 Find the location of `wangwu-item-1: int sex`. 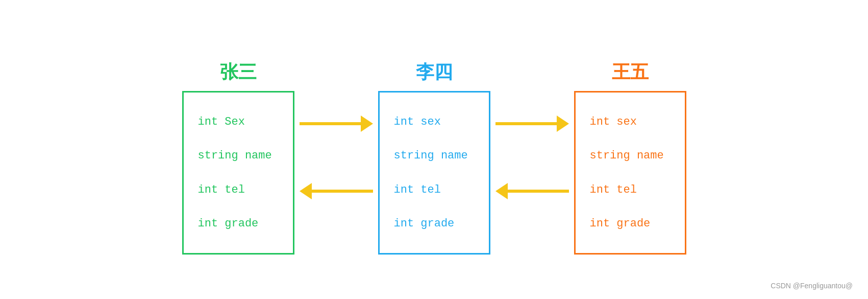

wangwu-item-1: int sex is located at coordinates (630, 122).